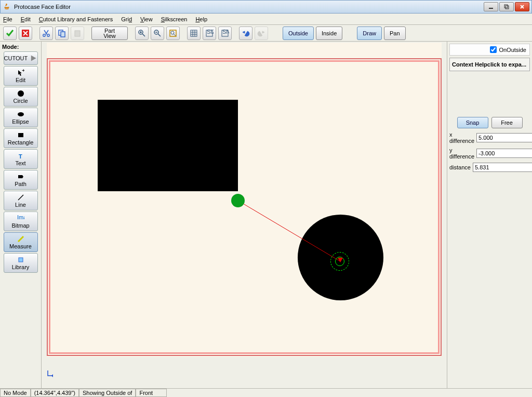 This screenshot has width=532, height=397. What do you see at coordinates (76, 19) in the screenshot?
I see `menu-cutout: Cutout Library and Fasteners` at bounding box center [76, 19].